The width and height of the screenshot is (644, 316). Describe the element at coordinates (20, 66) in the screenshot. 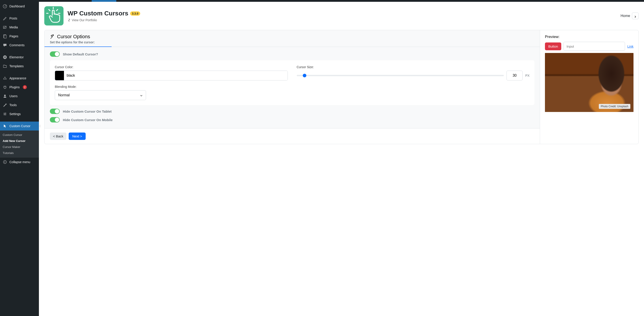

I see `sidebar-item-templates: Templates` at that location.